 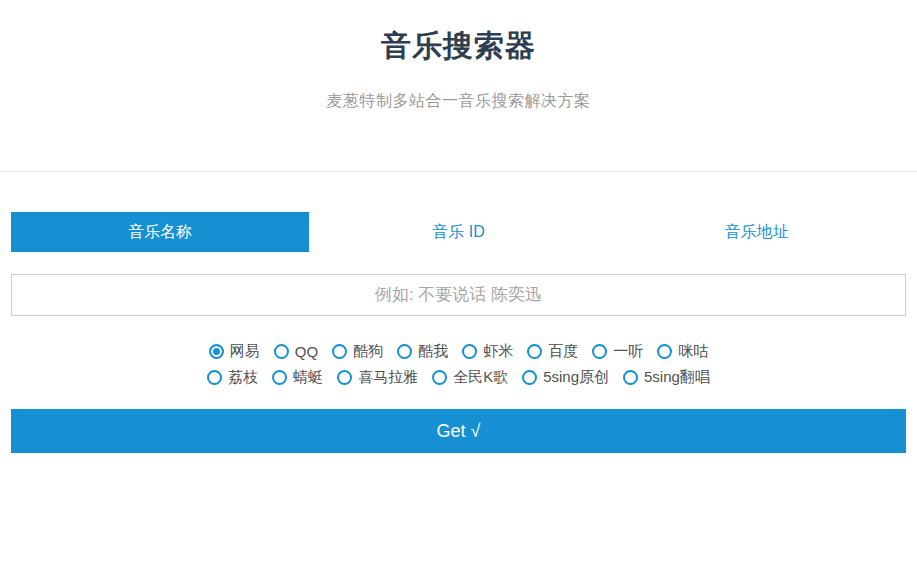 What do you see at coordinates (677, 378) in the screenshot?
I see `source-label: 5sing翻唱` at bounding box center [677, 378].